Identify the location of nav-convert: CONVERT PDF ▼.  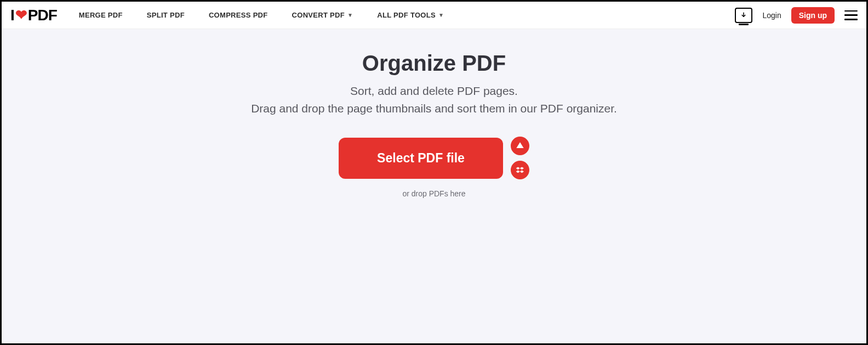
(323, 15).